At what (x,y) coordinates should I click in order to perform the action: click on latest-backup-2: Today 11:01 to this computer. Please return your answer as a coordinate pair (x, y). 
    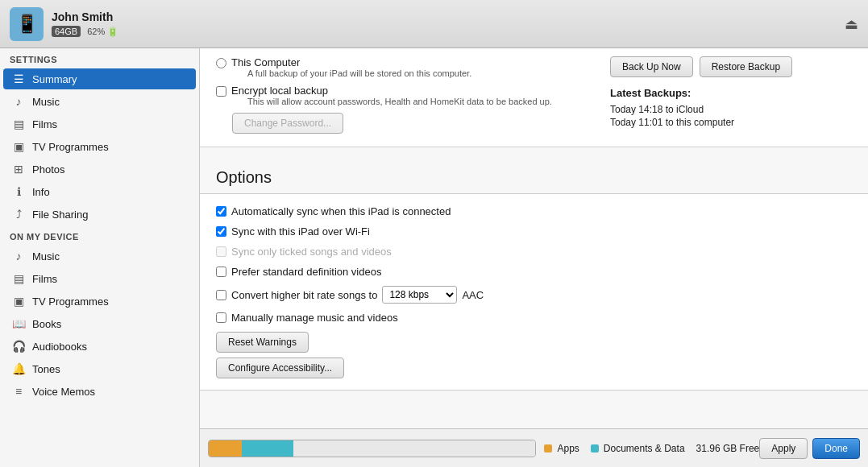
    Looking at the image, I should click on (731, 122).